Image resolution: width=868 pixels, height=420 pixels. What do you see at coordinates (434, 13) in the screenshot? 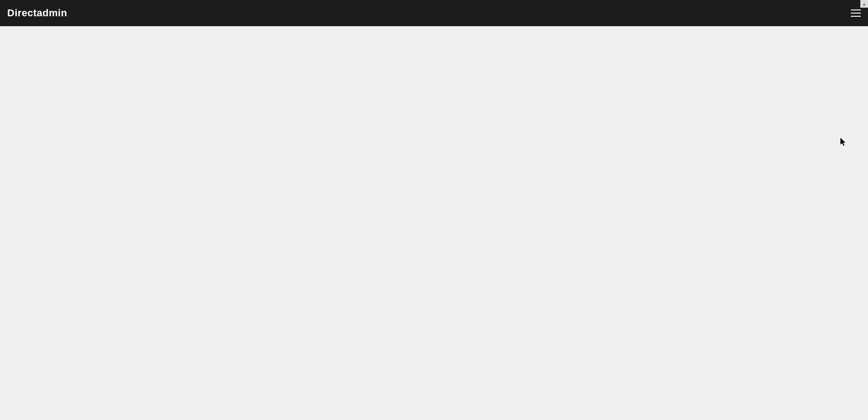
I see `topbar: Directadmin` at bounding box center [434, 13].